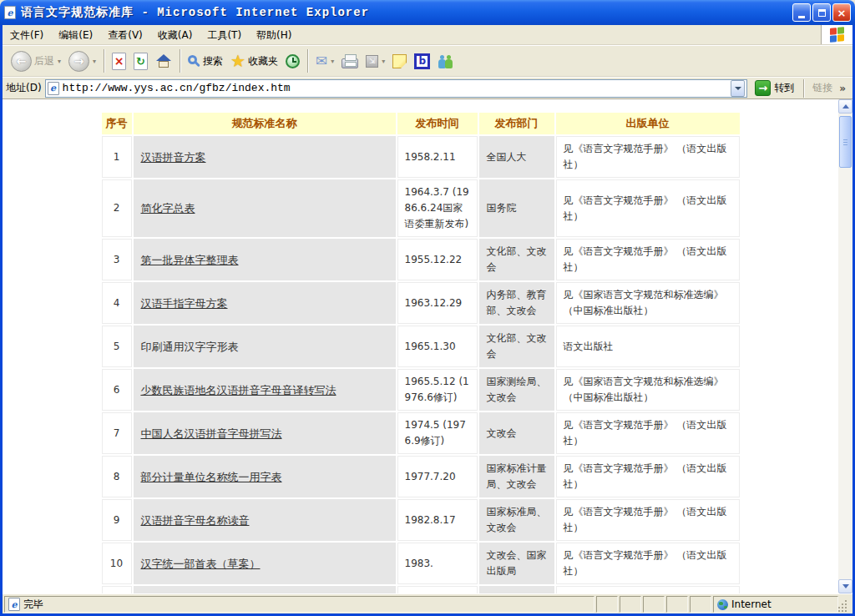  I want to click on search-button: 搜索, so click(205, 61).